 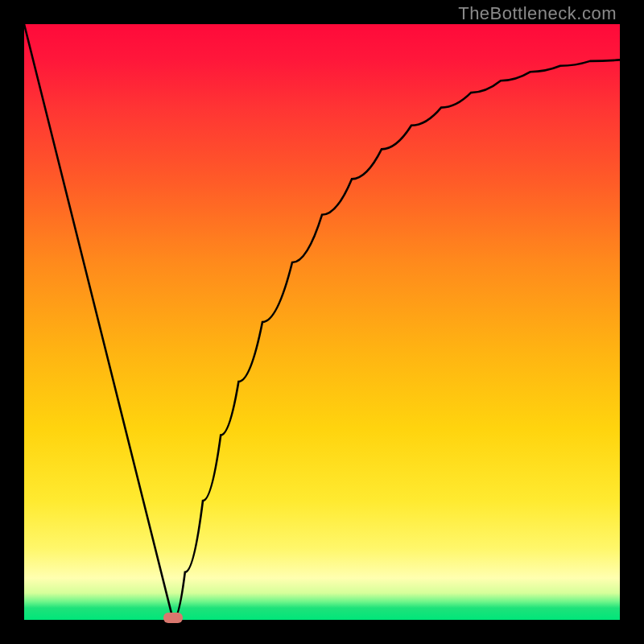 What do you see at coordinates (173, 618) in the screenshot?
I see `minimum-marker` at bounding box center [173, 618].